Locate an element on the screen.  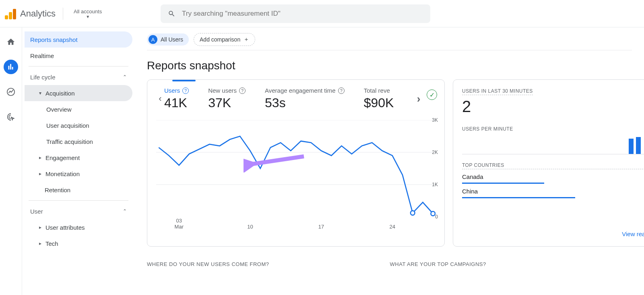
metric-label: New users is located at coordinates (222, 90).